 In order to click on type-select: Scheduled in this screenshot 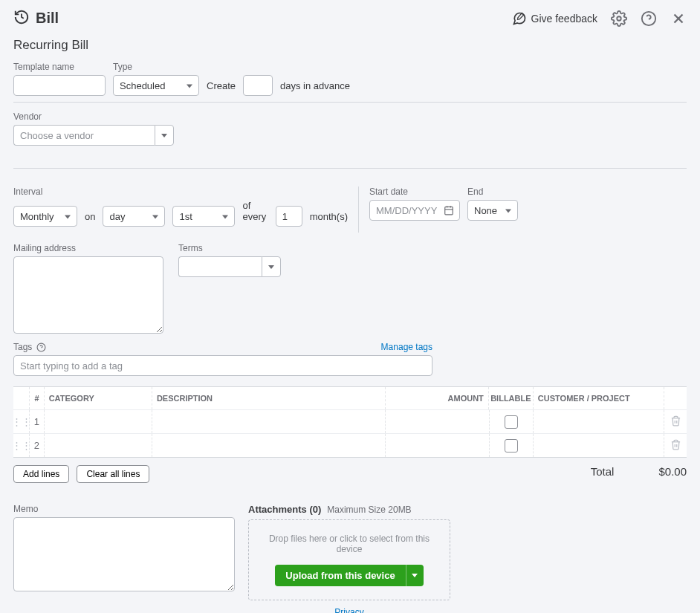, I will do `click(156, 85)`.